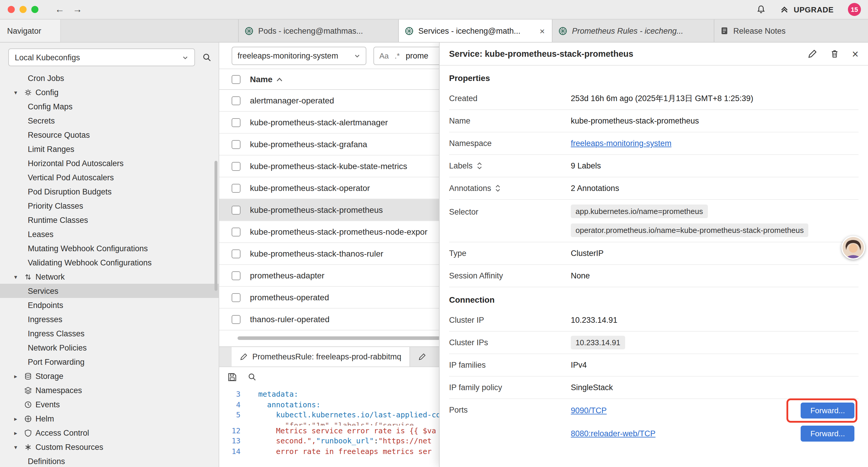 This screenshot has height=467, width=868. What do you see at coordinates (109, 433) in the screenshot?
I see `sidebar-item-access-control: ▸Access Control` at bounding box center [109, 433].